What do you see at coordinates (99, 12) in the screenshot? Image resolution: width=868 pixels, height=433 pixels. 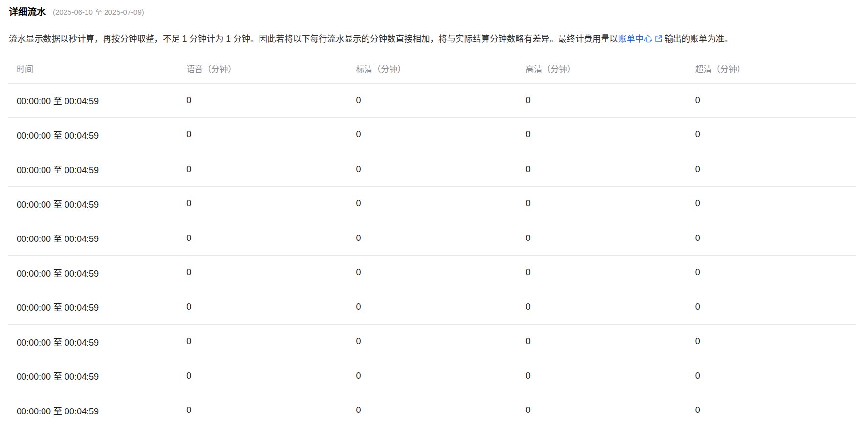 I see `date-range: (2025-06-10 至 2025-07-09)` at bounding box center [99, 12].